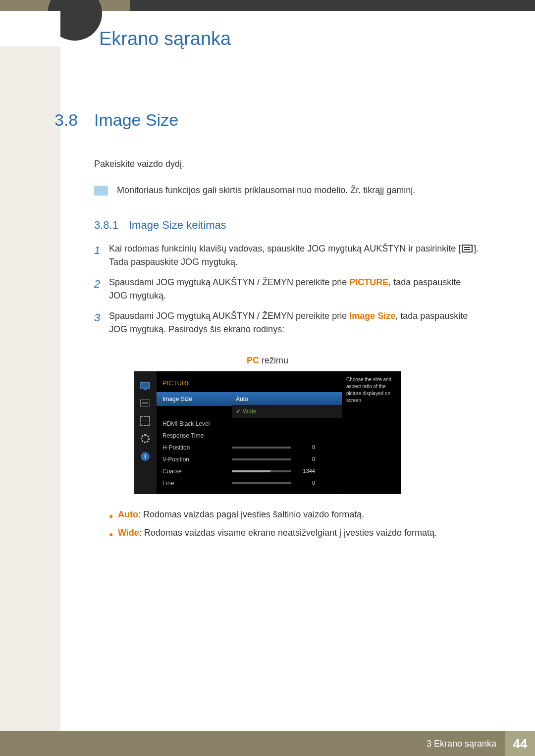 The height and width of the screenshot is (756, 535). What do you see at coordinates (197, 459) in the screenshot?
I see `osd-label: V-Position` at bounding box center [197, 459].